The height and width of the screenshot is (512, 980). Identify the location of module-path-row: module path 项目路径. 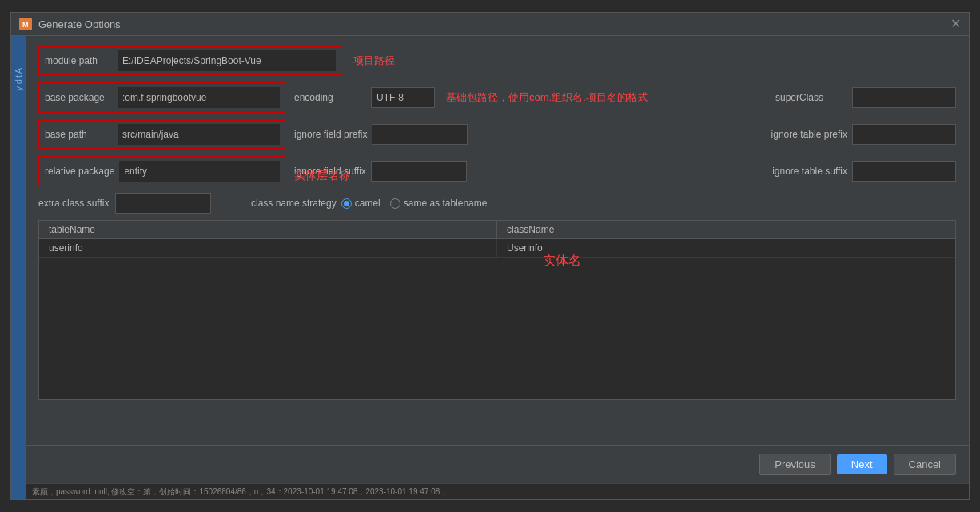
(497, 61).